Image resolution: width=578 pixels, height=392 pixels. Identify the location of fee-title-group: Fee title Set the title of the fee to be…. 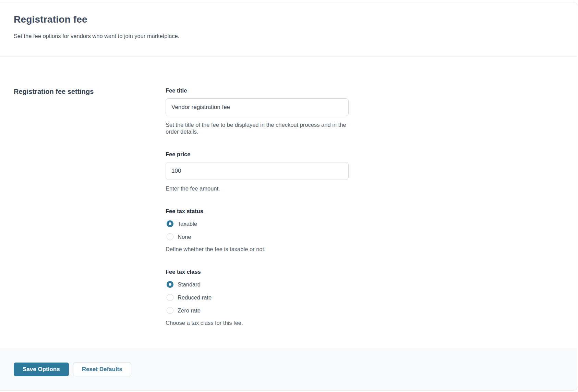
(257, 111).